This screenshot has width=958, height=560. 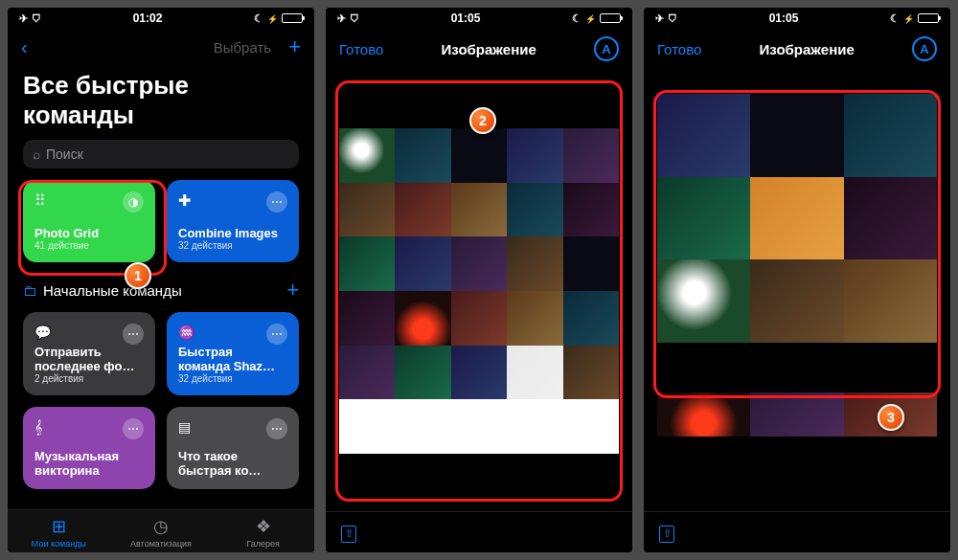 I want to click on search-icon, so click(x=36, y=154).